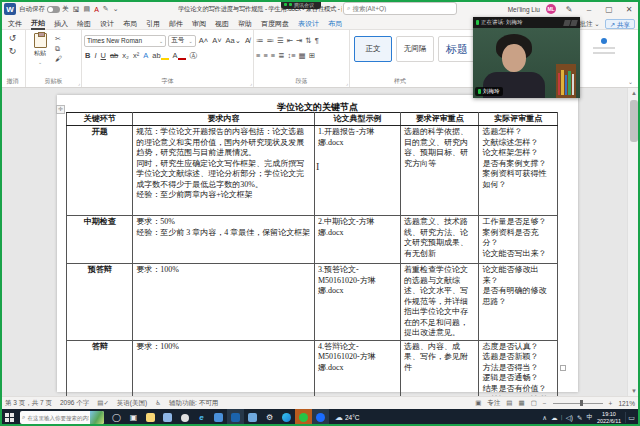 The width and height of the screenshot is (640, 426). What do you see at coordinates (265, 56) in the screenshot?
I see `align-center-icon: ≡` at bounding box center [265, 56].